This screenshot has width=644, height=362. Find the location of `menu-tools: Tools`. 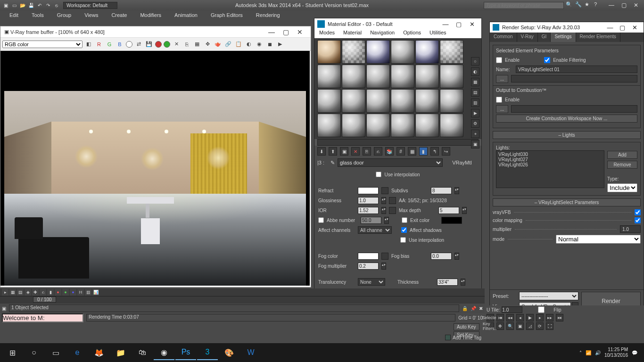

menu-tools: Tools is located at coordinates (38, 15).